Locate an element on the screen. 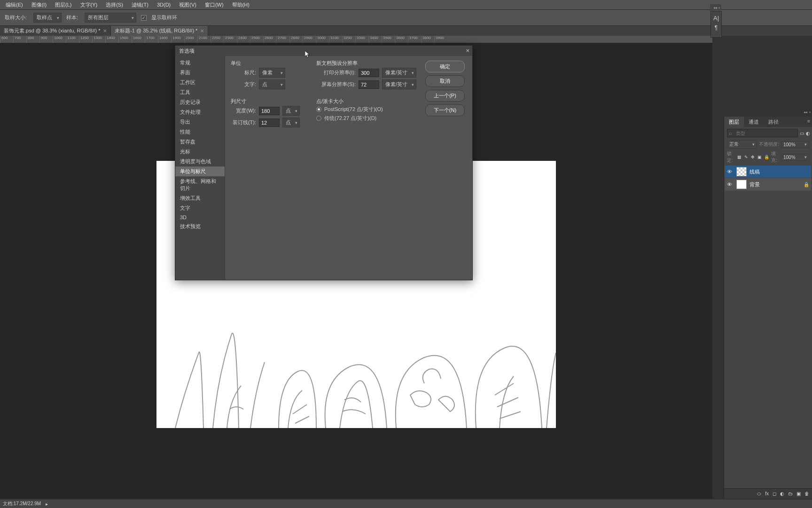 This screenshot has width=812, height=508. sample-select: 所有图层 is located at coordinates (110, 18).